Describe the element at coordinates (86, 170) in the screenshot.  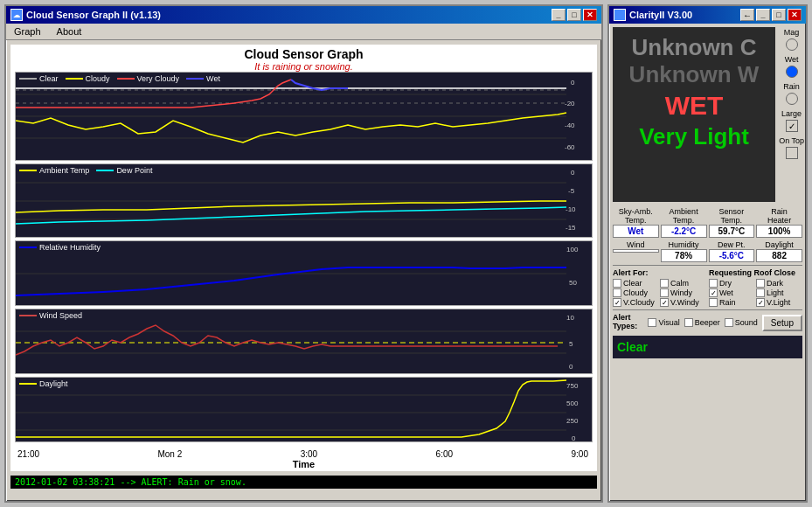
I see `temp-legend: Ambient Temp Dew Point` at that location.